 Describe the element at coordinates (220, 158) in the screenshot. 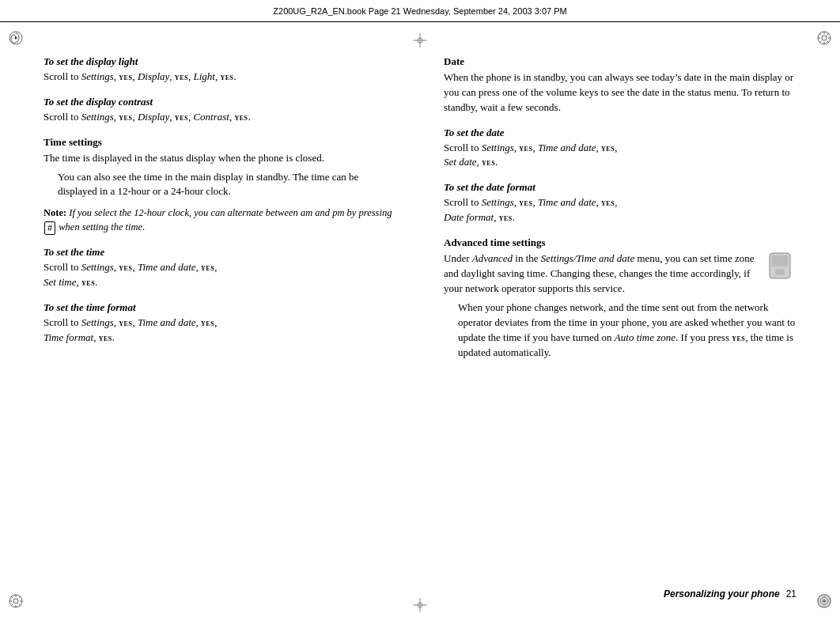

I see `time-settings-para1: The time is displayed in the status disp…` at that location.